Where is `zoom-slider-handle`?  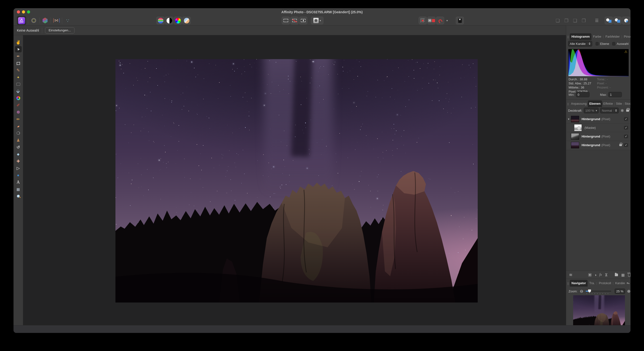 zoom-slider-handle is located at coordinates (590, 291).